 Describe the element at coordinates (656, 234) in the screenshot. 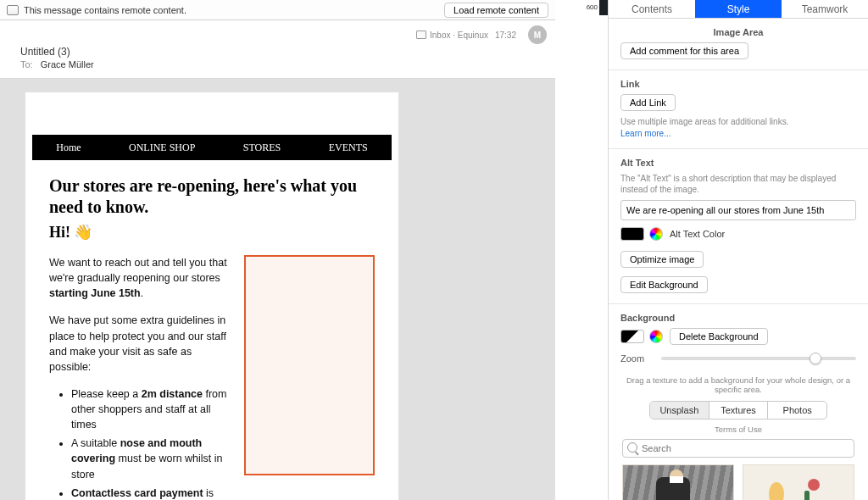

I see `alt-color-picker-icon` at that location.